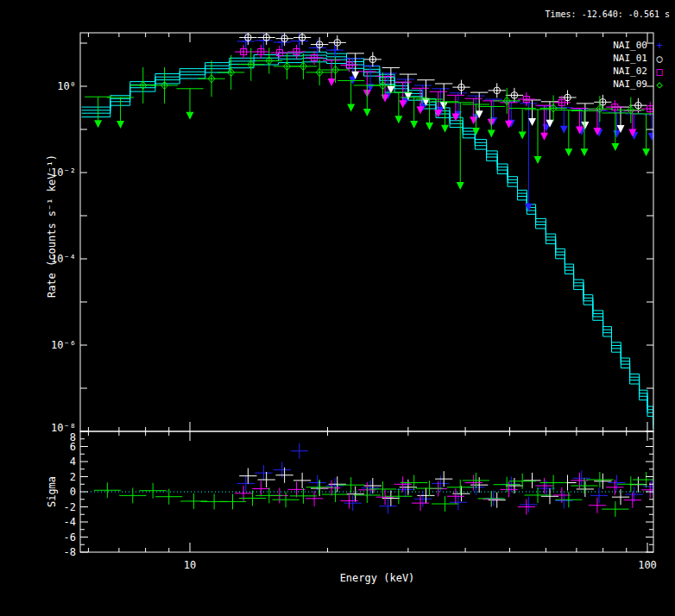  I want to click on legend-item-nai-09: NAI_09 ◇, so click(639, 85).